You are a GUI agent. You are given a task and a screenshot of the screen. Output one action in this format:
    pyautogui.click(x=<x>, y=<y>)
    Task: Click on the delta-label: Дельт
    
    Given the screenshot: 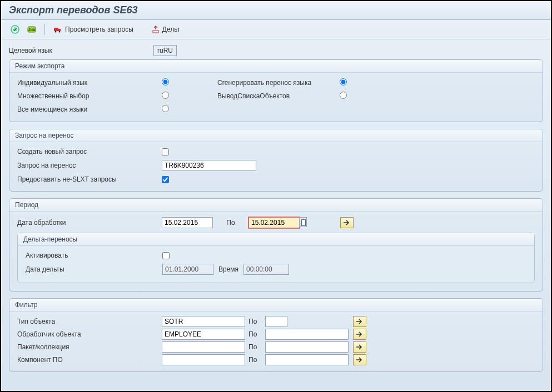 What is the action you would take?
    pyautogui.click(x=171, y=29)
    